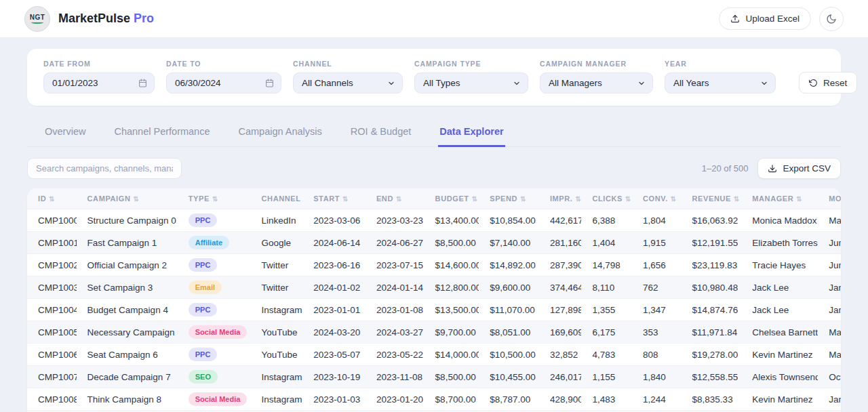 Image resolution: width=868 pixels, height=412 pixels. I want to click on cell-clicks: 6,388, so click(606, 221).